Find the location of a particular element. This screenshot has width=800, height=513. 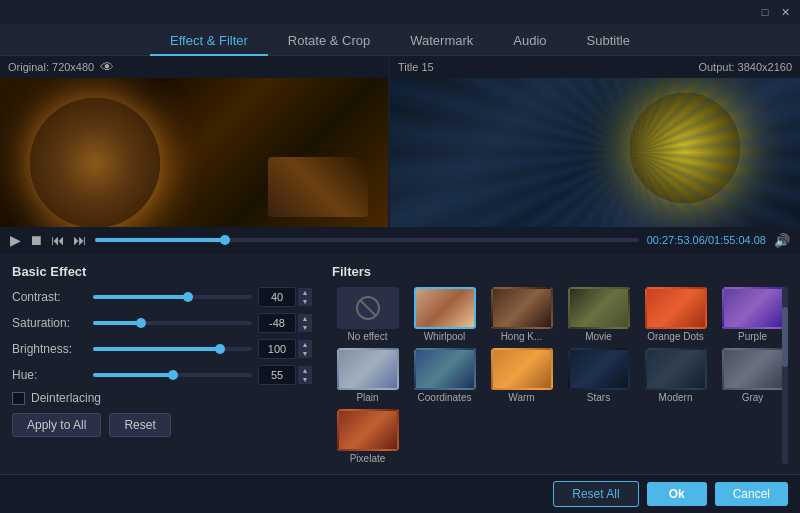

deinterlacing-checkbox is located at coordinates (18, 398).